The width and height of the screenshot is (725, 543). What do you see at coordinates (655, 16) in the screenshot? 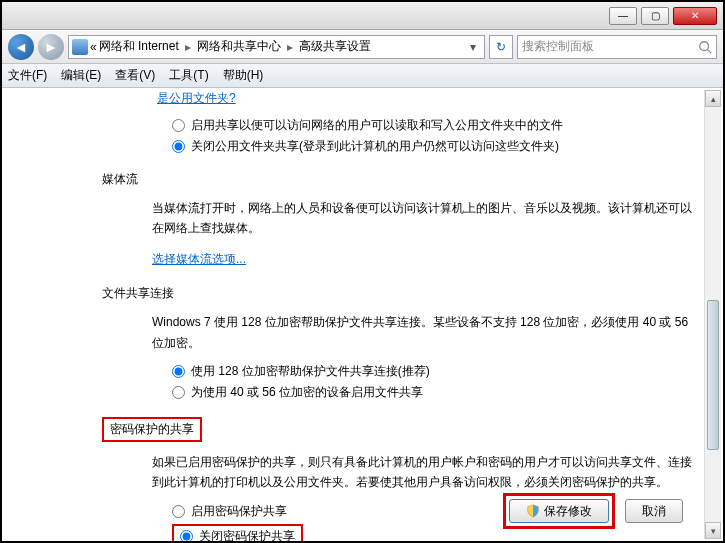
I see `maximize-button: ▢` at bounding box center [655, 16].